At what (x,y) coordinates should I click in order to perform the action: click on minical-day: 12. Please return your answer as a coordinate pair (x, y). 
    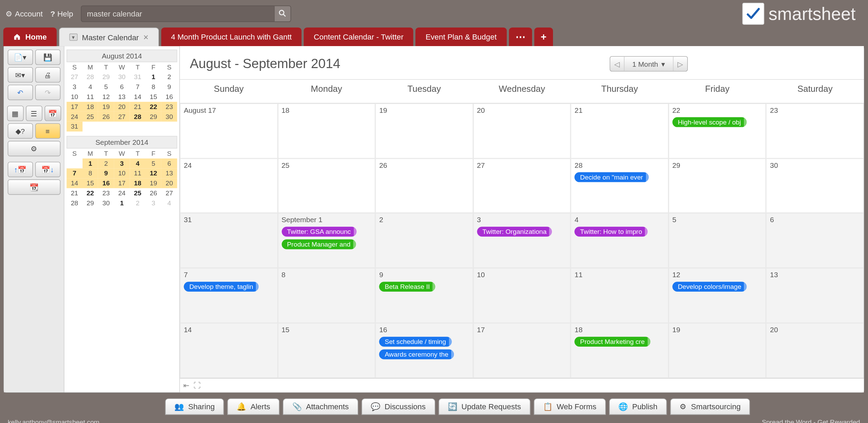
    Looking at the image, I should click on (153, 173).